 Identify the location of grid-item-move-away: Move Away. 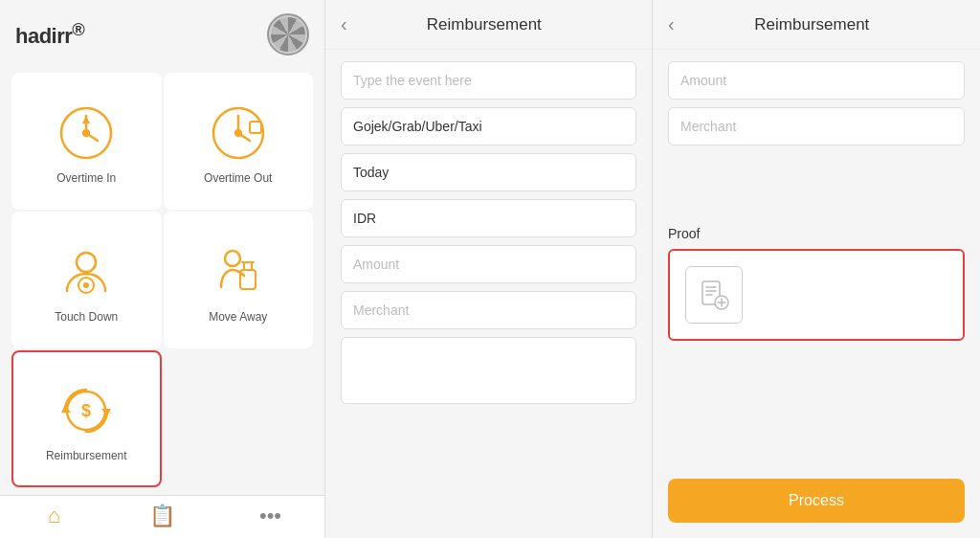
(239, 280).